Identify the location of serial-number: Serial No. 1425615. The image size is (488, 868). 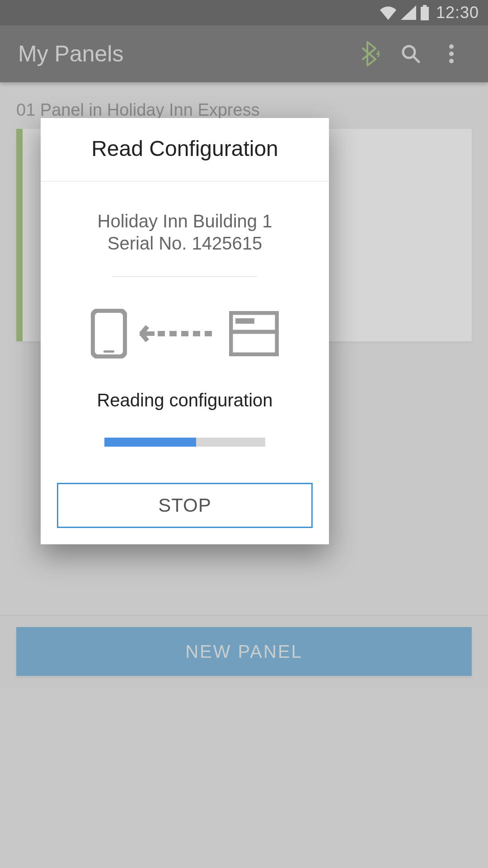
(185, 243).